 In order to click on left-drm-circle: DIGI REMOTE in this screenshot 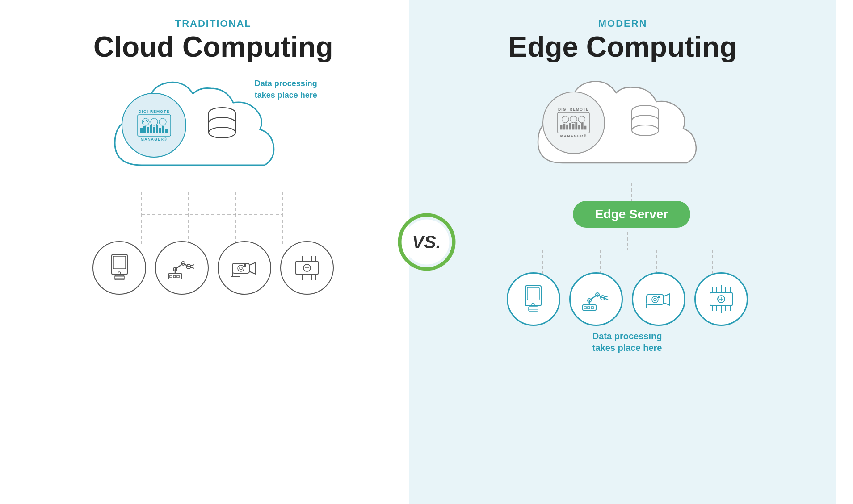, I will do `click(154, 125)`.